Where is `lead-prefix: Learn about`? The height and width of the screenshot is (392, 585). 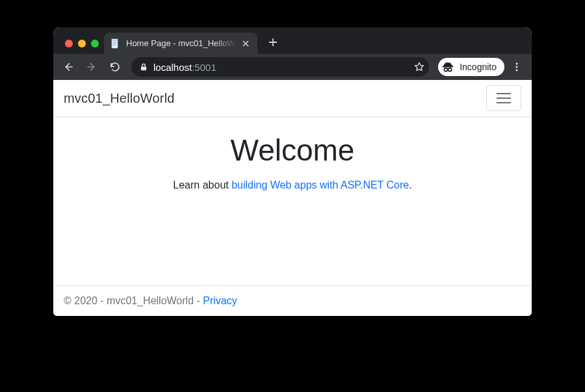
lead-prefix: Learn about is located at coordinates (202, 185).